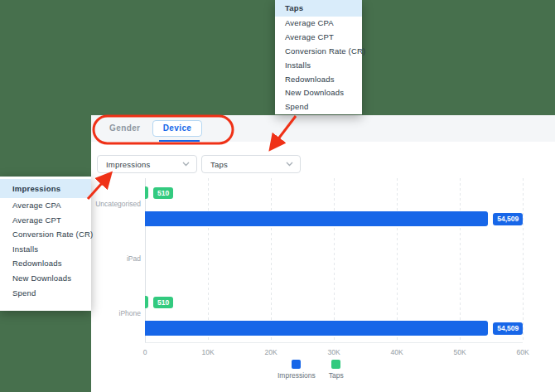 The image size is (555, 392). I want to click on primary-metric-select: Impressions, so click(147, 164).